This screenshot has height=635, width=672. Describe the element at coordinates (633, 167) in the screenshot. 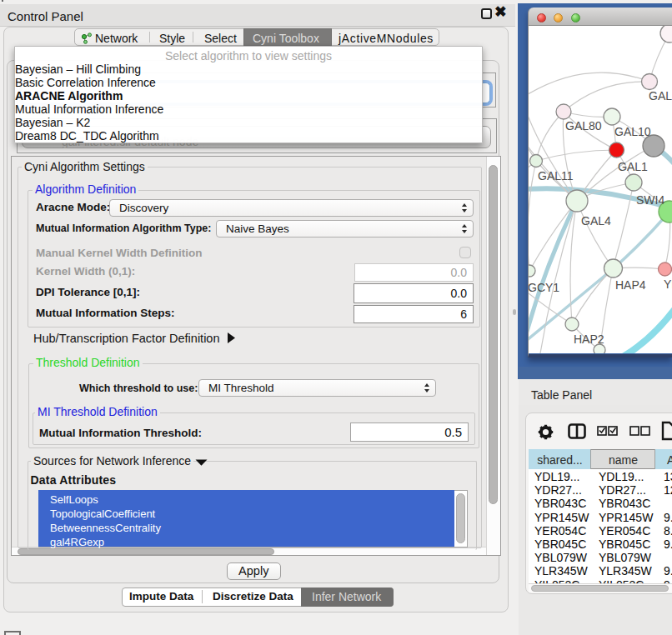

I see `svg-text: GAL1` at that location.